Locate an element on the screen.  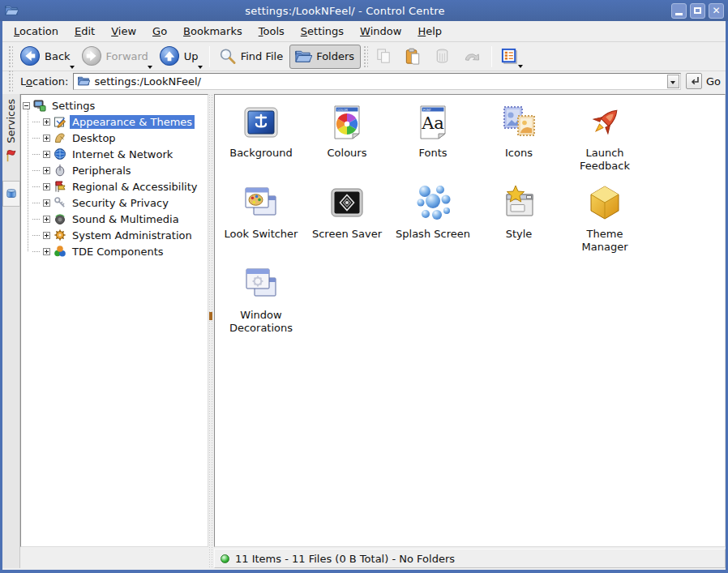
location-input: settings:/LookNFeel/ is located at coordinates (377, 81).